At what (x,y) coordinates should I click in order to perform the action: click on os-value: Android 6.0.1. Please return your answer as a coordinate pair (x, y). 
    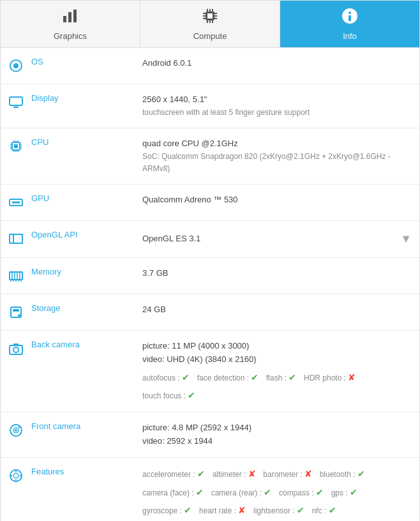
    Looking at the image, I should click on (167, 63).